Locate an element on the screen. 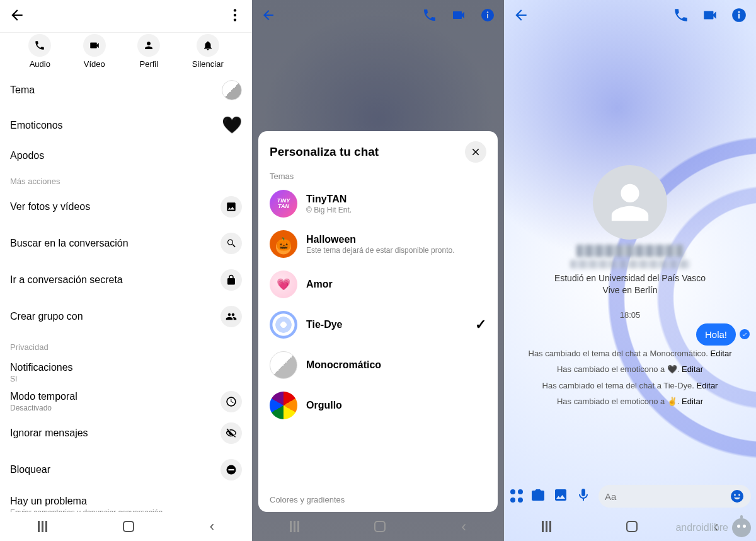  search-row: Buscar en la conversación is located at coordinates (126, 243).